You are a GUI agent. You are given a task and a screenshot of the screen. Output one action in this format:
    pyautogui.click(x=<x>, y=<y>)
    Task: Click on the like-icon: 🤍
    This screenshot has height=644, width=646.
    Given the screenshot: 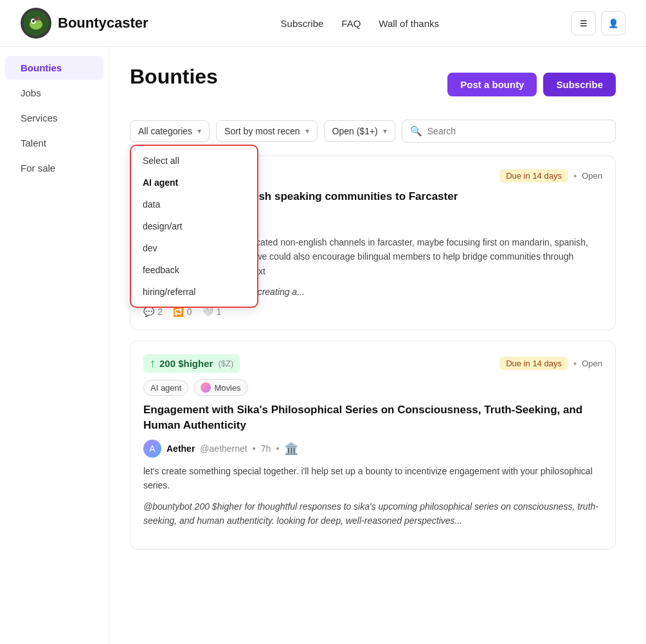 What is the action you would take?
    pyautogui.click(x=208, y=312)
    